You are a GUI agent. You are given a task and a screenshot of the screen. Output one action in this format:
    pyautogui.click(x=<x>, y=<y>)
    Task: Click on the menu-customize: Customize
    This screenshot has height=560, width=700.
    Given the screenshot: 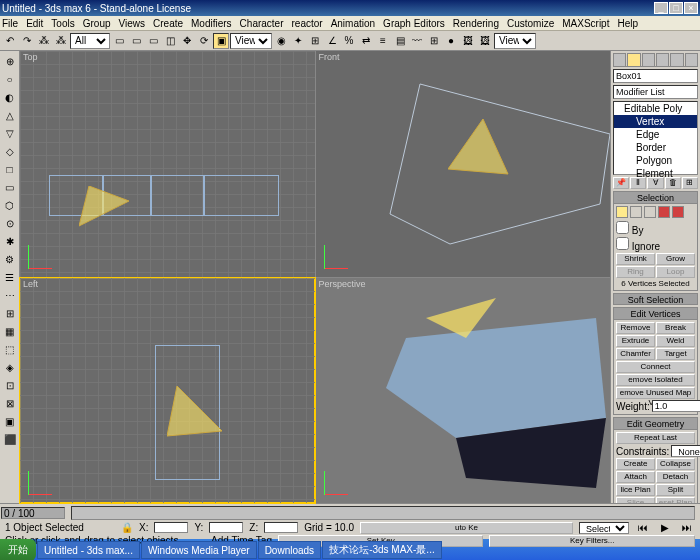 What is the action you would take?
    pyautogui.click(x=530, y=24)
    